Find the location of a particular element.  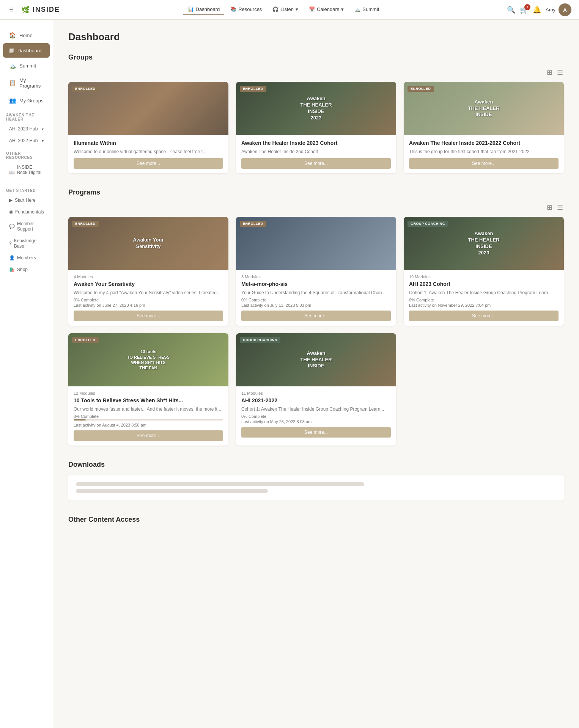

card-description: Our world moves faster and faster... And… is located at coordinates (148, 410).